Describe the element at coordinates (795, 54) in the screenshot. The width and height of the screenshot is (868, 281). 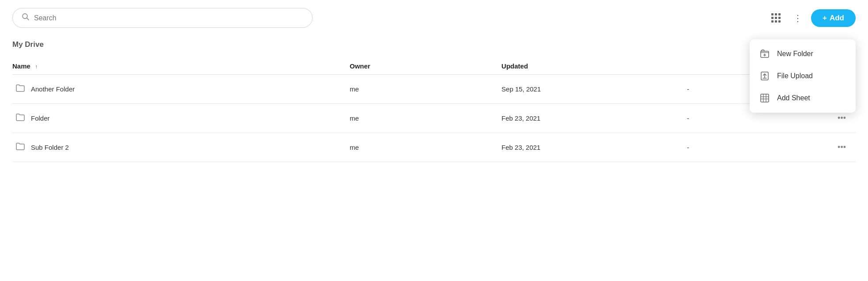
I see `new-folder-label: New Folder` at that location.